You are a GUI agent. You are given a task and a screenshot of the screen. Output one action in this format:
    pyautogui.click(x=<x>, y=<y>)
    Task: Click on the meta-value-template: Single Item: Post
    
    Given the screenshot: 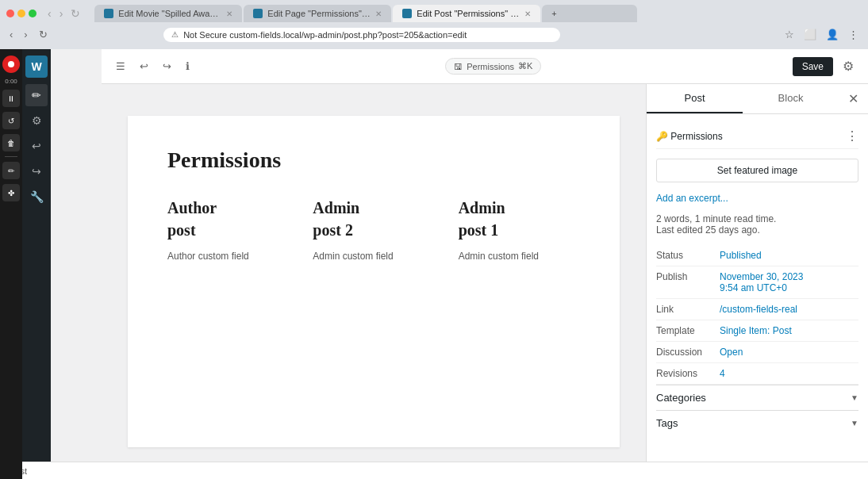 What is the action you would take?
    pyautogui.click(x=755, y=331)
    